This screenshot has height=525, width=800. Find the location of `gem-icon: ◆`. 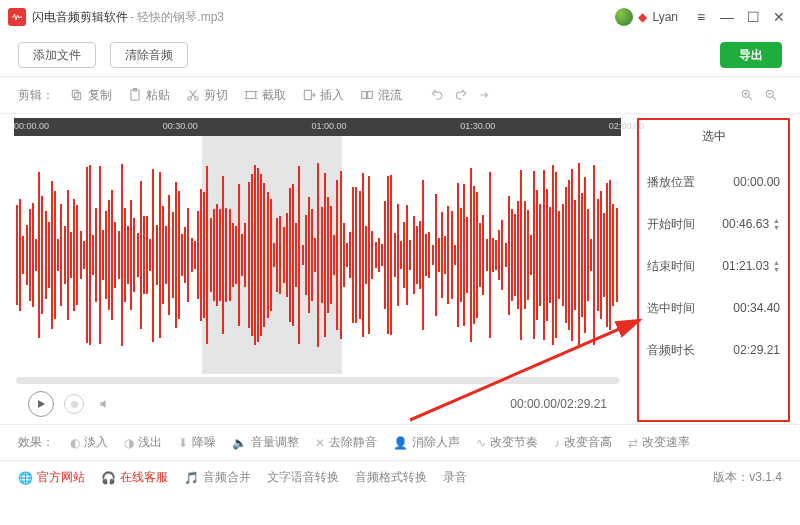

gem-icon: ◆ is located at coordinates (642, 17).